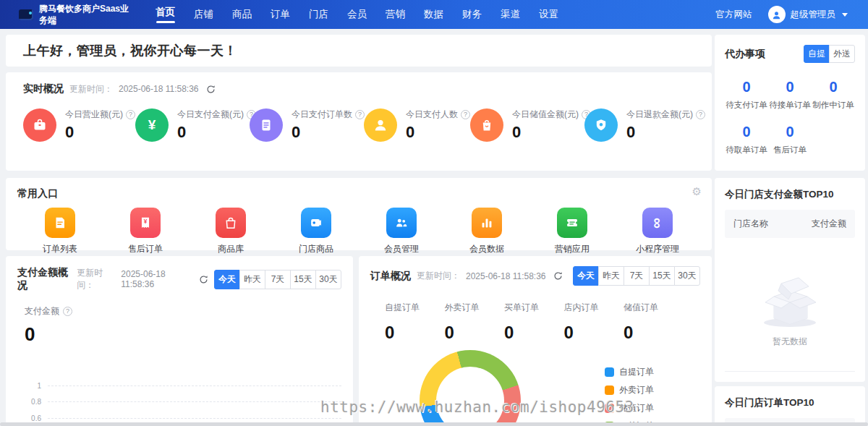 The image size is (868, 426). What do you see at coordinates (817, 54) in the screenshot?
I see `tab-pickup: 自提` at bounding box center [817, 54].